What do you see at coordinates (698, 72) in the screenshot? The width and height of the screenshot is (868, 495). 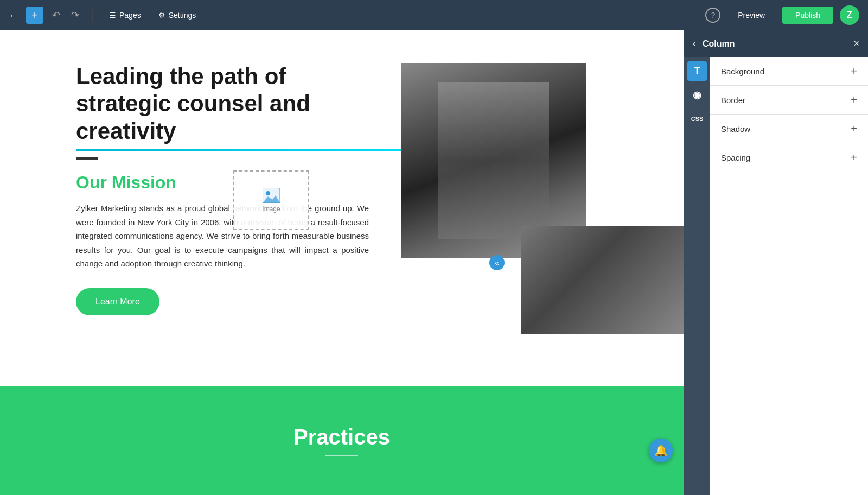 I see `t-icon: T` at bounding box center [698, 72].